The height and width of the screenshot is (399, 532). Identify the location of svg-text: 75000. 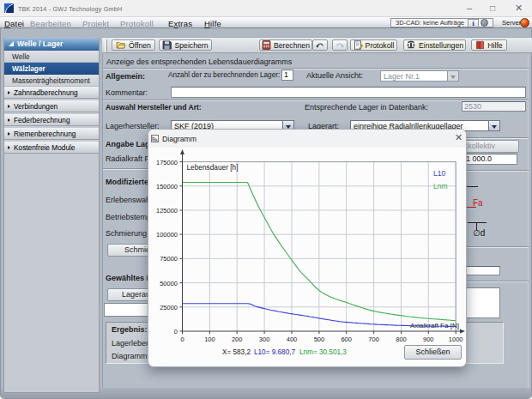
(168, 259).